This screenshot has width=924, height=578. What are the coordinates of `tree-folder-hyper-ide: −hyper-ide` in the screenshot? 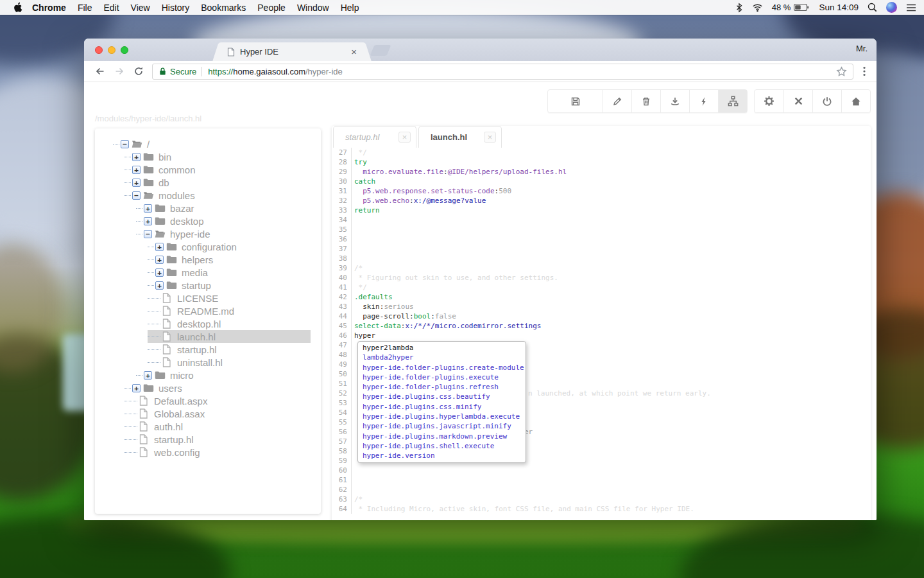 It's located at (223, 234).